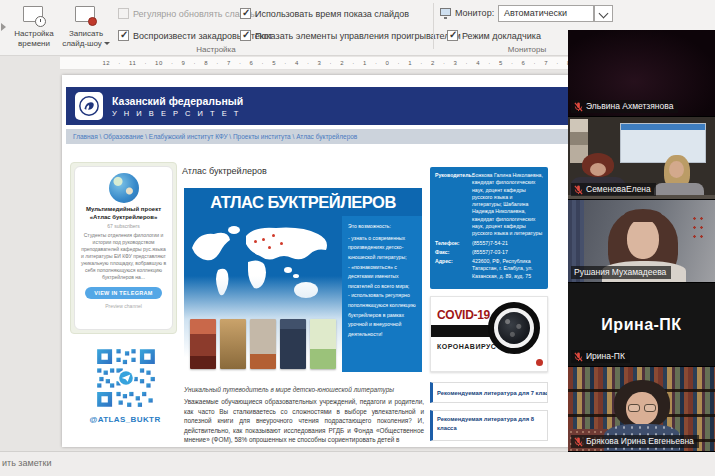  I want to click on checkbox-label: Использовать время показа слайдов, so click(332, 14).